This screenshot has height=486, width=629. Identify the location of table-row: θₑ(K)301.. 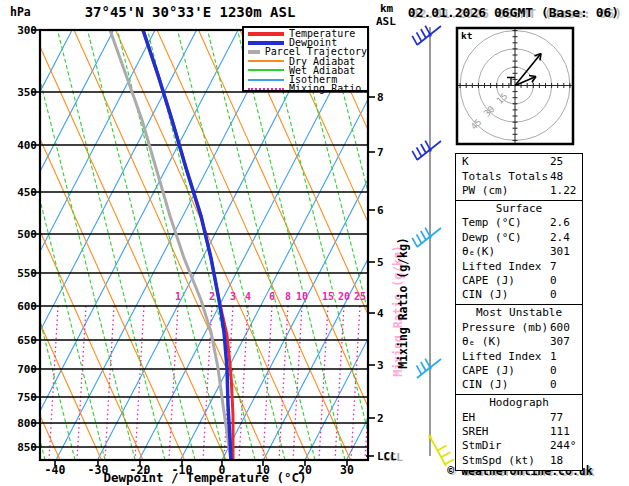
(519, 252).